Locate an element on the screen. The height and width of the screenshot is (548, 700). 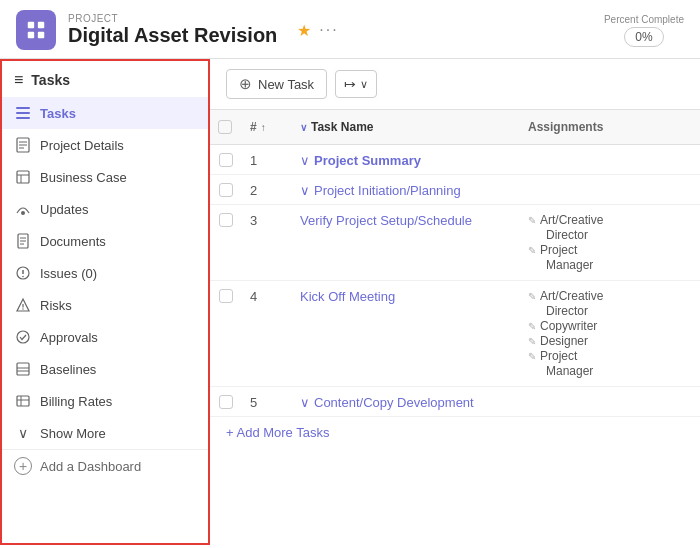
row-chevron-5: ∨ is located at coordinates (305, 402).